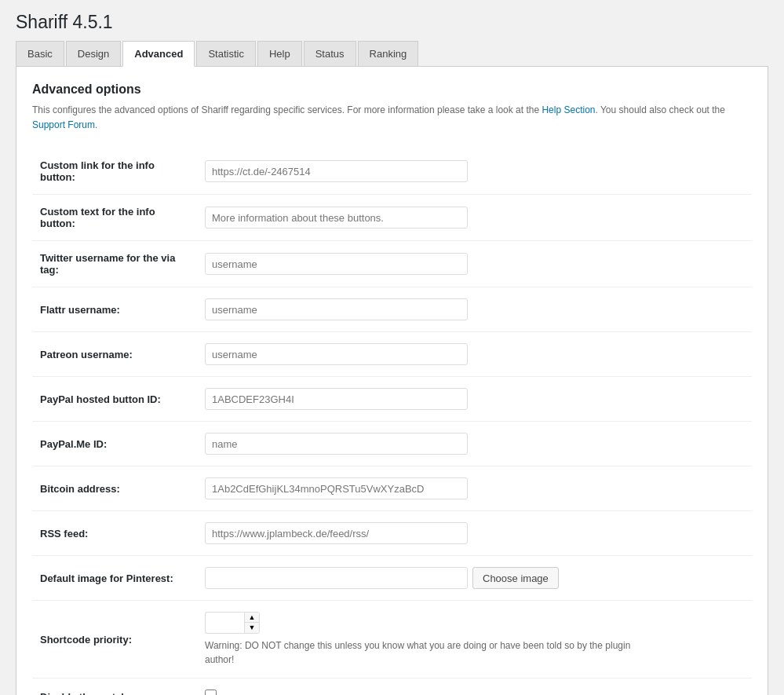 The width and height of the screenshot is (784, 695). Describe the element at coordinates (392, 686) in the screenshot. I see `table-row: Disable the metabox.` at that location.